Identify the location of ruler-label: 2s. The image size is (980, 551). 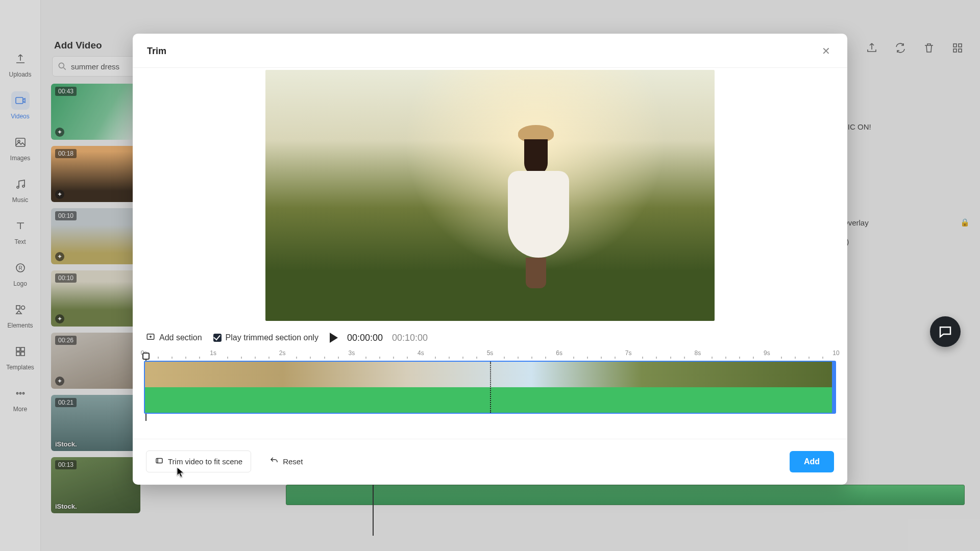
(283, 353).